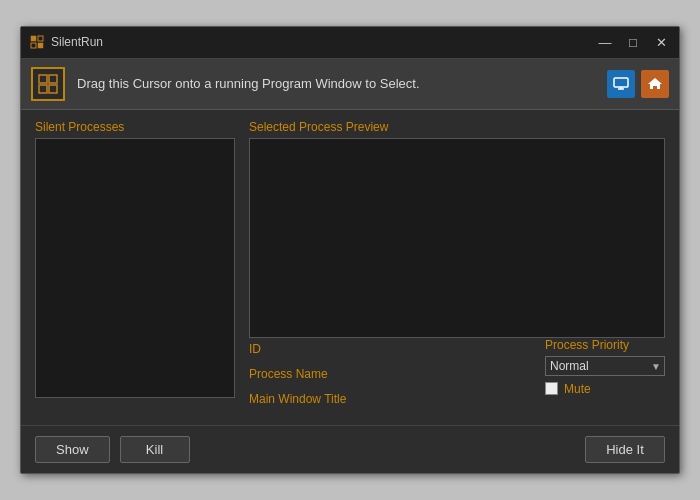  What do you see at coordinates (655, 84) in the screenshot?
I see `home-button` at bounding box center [655, 84].